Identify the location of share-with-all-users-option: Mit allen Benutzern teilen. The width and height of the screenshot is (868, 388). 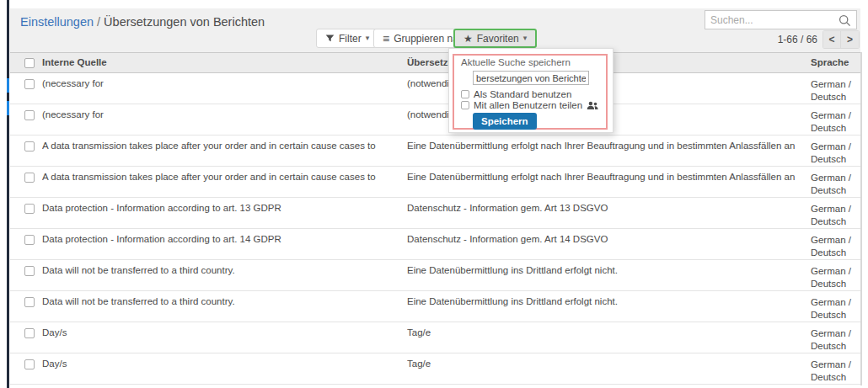
(529, 105).